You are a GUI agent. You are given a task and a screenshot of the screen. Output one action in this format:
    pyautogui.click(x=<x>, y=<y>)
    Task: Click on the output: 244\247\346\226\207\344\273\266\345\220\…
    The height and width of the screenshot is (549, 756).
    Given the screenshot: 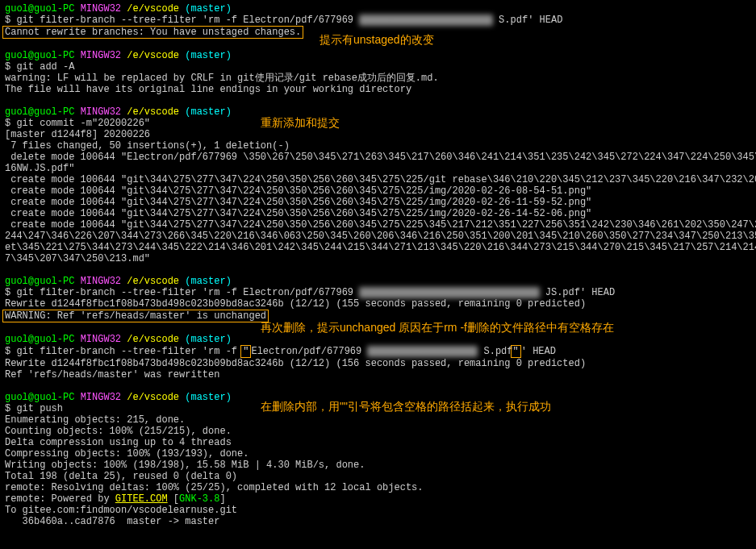 What is the action you would take?
    pyautogui.click(x=378, y=236)
    